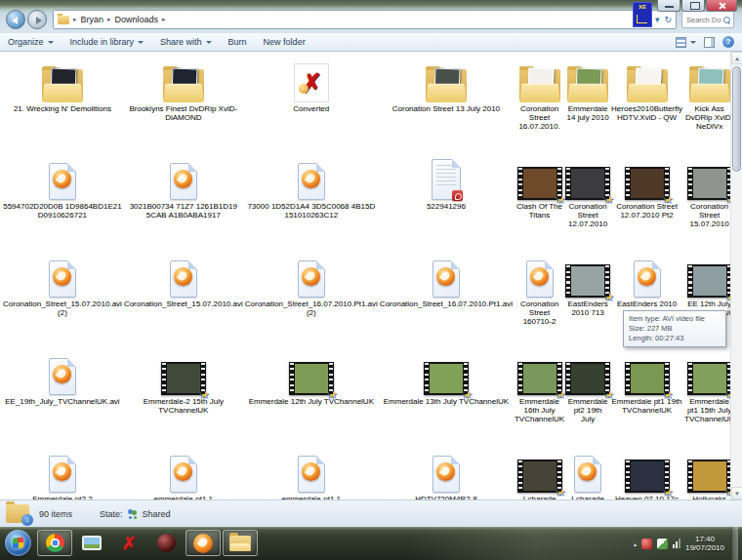 The image size is (742, 560). Describe the element at coordinates (588, 296) in the screenshot. I see `file-item: ★EastEnders 2010 713` at that location.